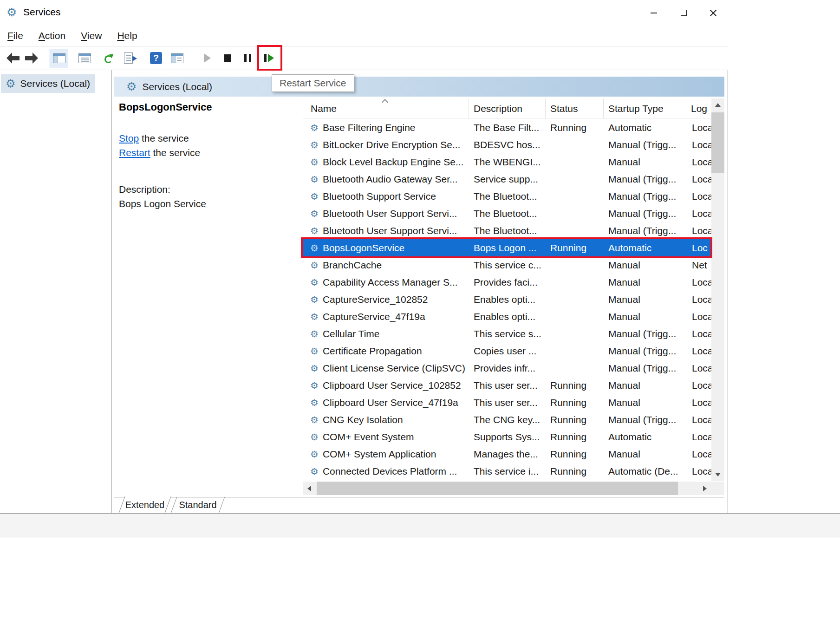 The image size is (840, 620). Describe the element at coordinates (705, 489) in the screenshot. I see `scroll-right-button` at that location.